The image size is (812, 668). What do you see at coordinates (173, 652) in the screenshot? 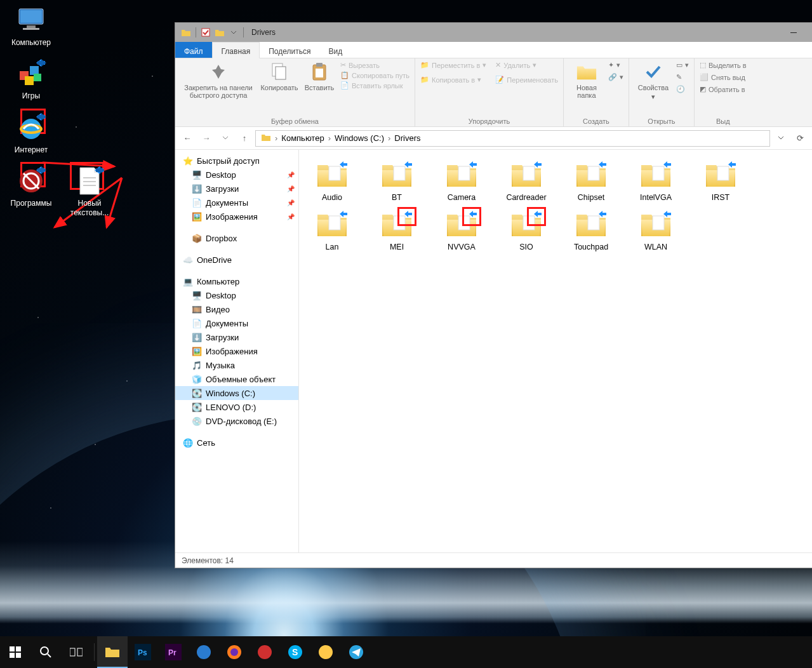
I see `taskbar-app-pr: Pr` at bounding box center [173, 652].